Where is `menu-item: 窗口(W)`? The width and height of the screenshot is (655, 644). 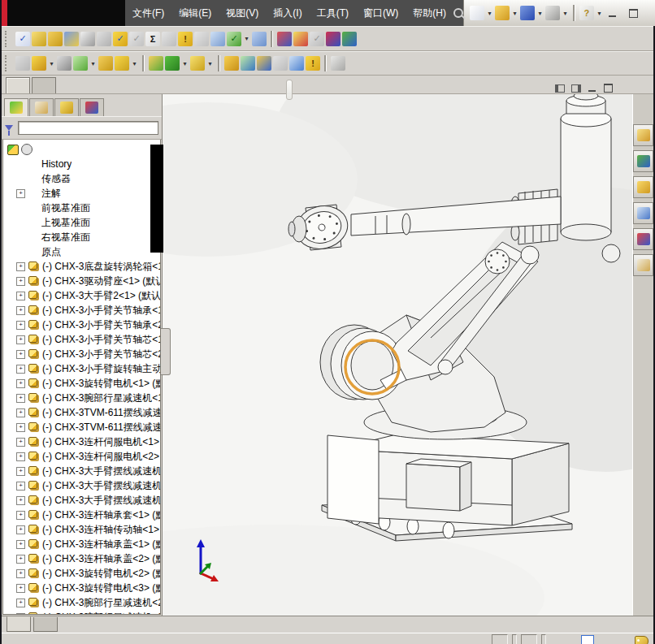 menu-item: 窗口(W) is located at coordinates (380, 13).